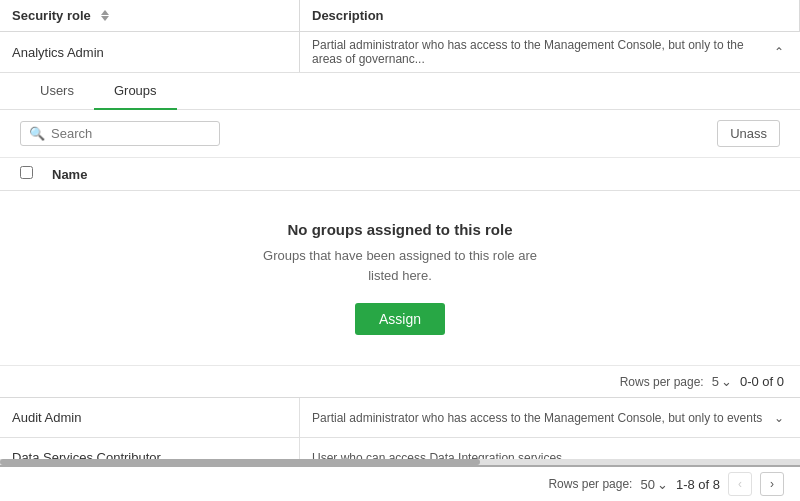 The image size is (800, 501). What do you see at coordinates (698, 484) in the screenshot?
I see `bottom-page-range: 1-8 of 8` at bounding box center [698, 484].